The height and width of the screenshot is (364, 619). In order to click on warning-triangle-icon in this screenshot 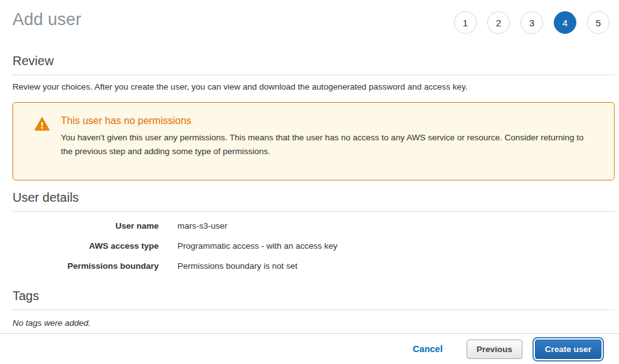, I will do `click(42, 125)`.